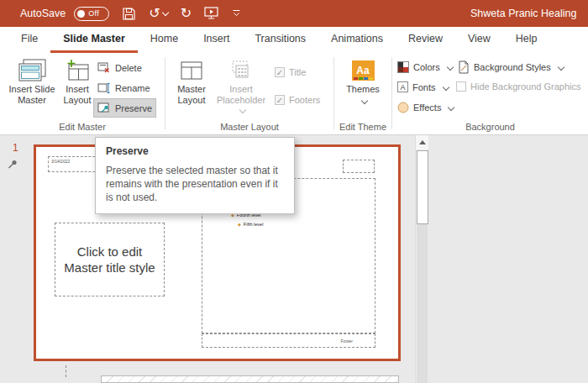  What do you see at coordinates (425, 67) in the screenshot?
I see `colors-button: Colors` at bounding box center [425, 67].